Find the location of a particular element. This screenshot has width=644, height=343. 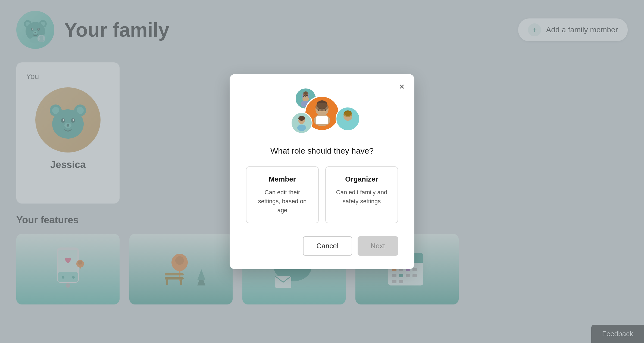

cancel-button: Cancel is located at coordinates (328, 246).